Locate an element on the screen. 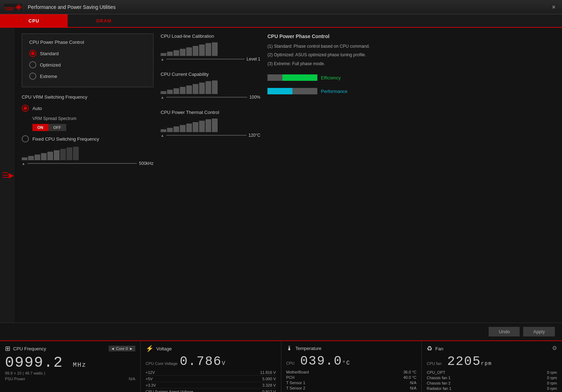  bar1 is located at coordinates (25, 159).